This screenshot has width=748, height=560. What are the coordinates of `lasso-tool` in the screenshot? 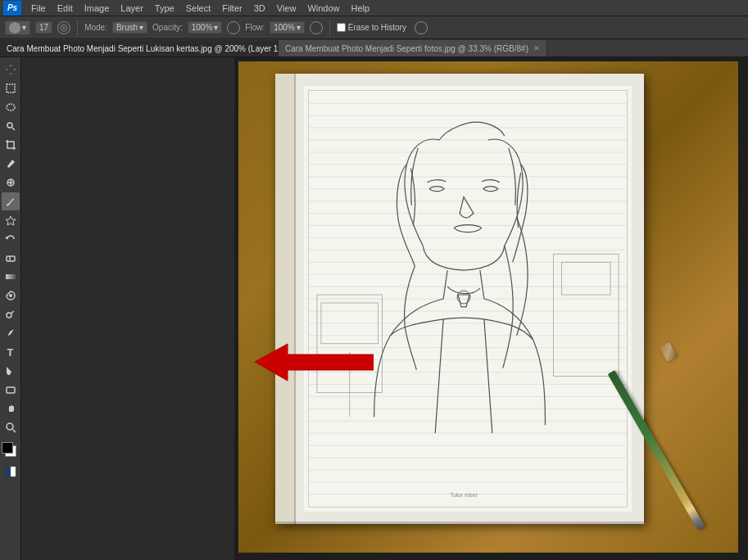 It's located at (11, 107).